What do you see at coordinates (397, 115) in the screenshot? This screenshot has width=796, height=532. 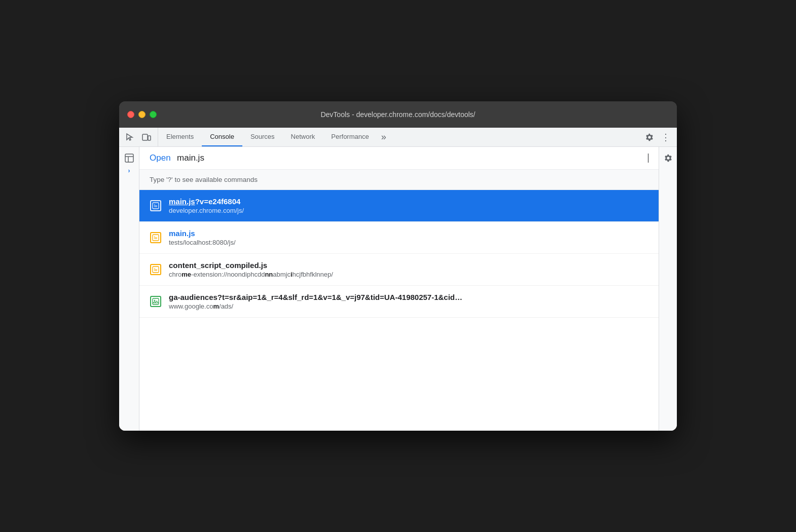 I see `window-title: DevTools - developer.chrome.com/docs/dev…` at bounding box center [397, 115].